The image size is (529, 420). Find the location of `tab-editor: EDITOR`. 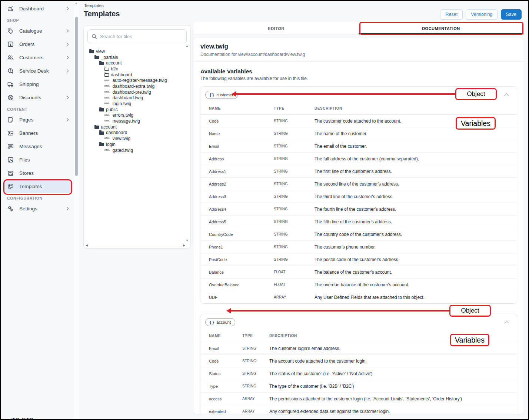

tab-editor: EDITOR is located at coordinates (276, 28).